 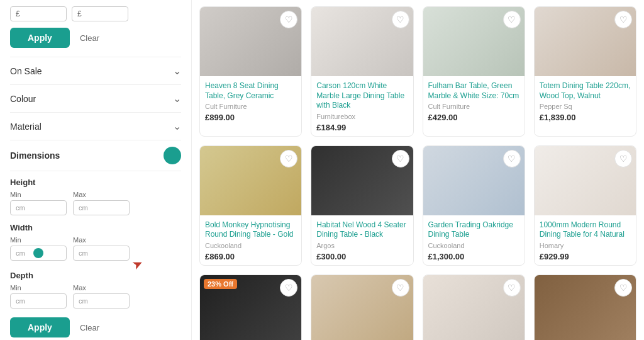 I want to click on product-info: Carson 120cm White Marble Large Dining T…, so click(x=362, y=106).